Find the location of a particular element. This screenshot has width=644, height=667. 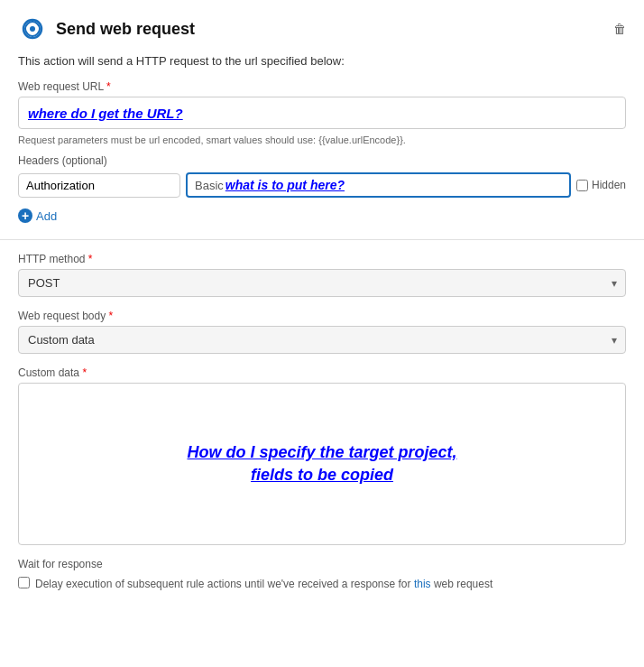

wait-label: Wait for response is located at coordinates (322, 564).